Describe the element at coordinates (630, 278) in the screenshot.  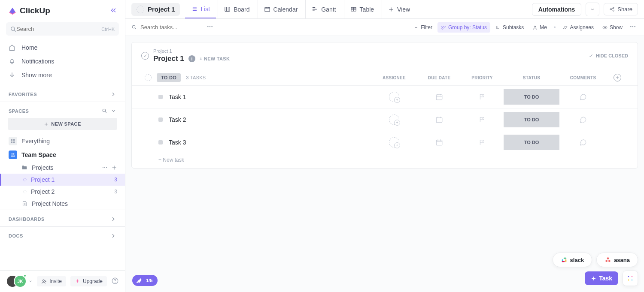
I see `apps-fab` at that location.